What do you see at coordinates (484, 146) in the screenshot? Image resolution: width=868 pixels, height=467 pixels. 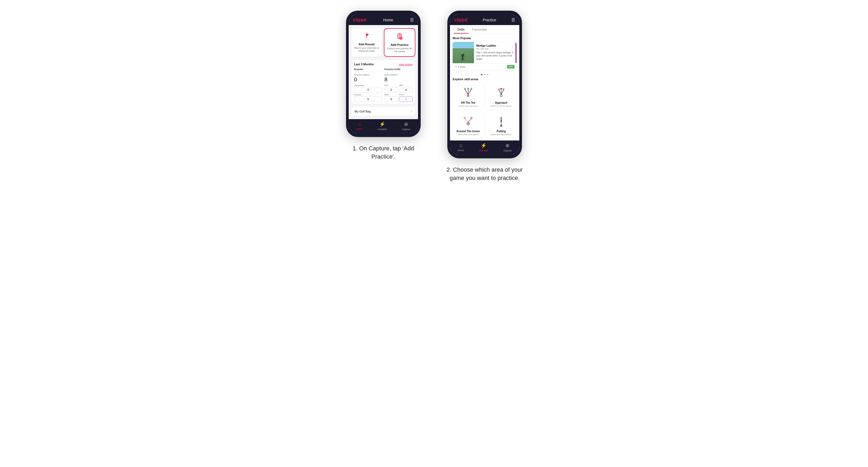 I see `activities-icon-2: ⚡` at bounding box center [484, 146].